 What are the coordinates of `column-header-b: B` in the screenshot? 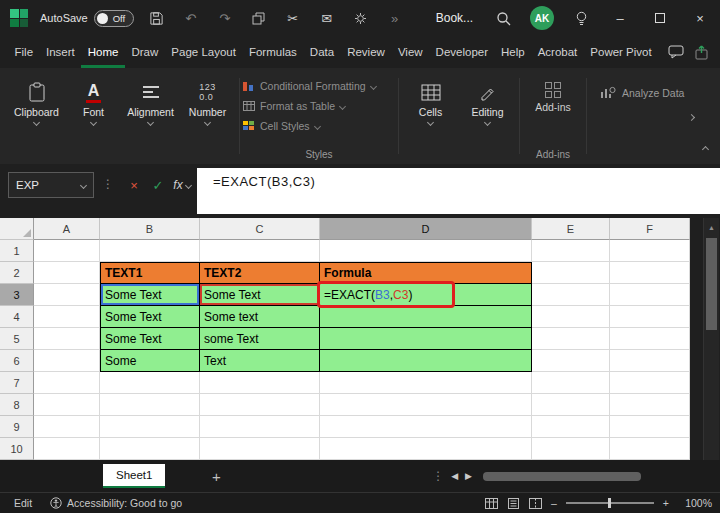 It's located at (150, 229).